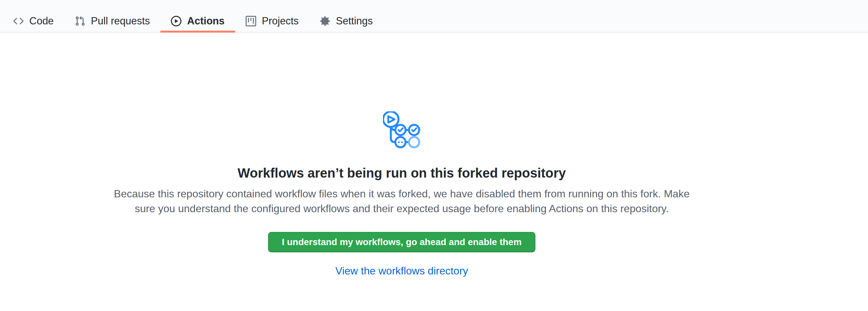 The image size is (868, 311). I want to click on tab-projects: Projects, so click(272, 21).